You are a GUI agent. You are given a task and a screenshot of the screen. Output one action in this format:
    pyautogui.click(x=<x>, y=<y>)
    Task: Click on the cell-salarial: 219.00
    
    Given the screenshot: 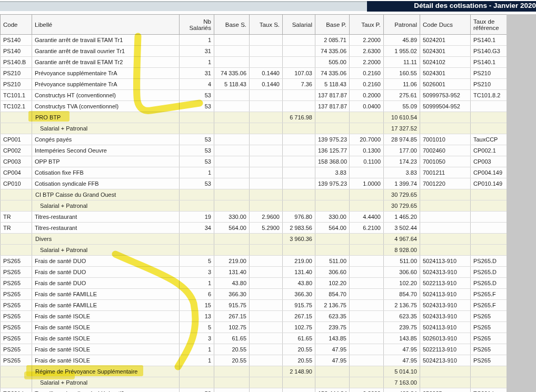 What is the action you would take?
    pyautogui.click(x=299, y=261)
    